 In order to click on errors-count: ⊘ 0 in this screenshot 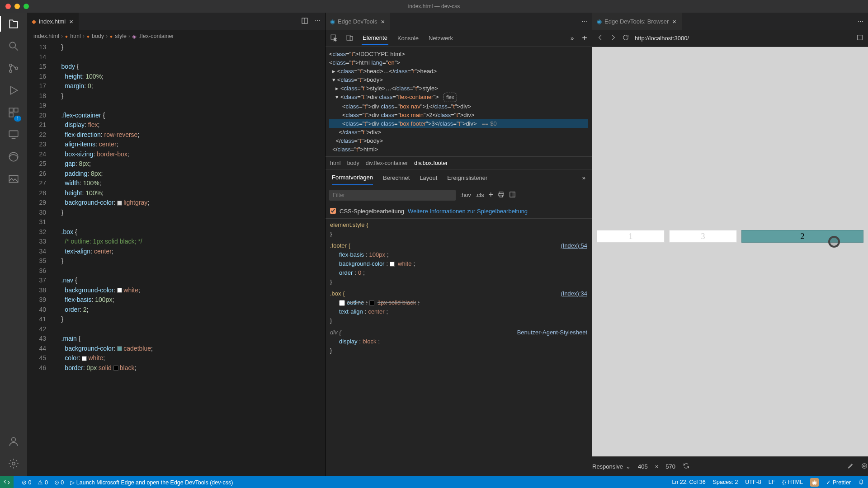, I will do `click(26, 483)`.